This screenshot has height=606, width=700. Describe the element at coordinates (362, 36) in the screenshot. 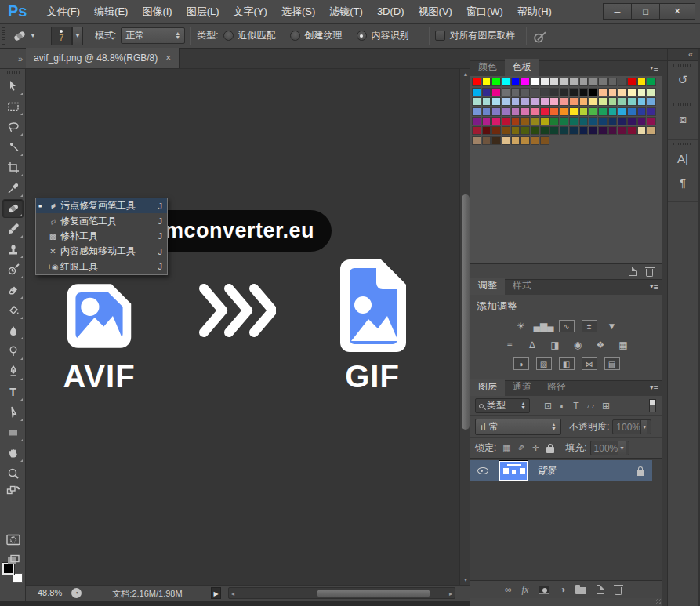

I see `radio-circle-icon` at that location.